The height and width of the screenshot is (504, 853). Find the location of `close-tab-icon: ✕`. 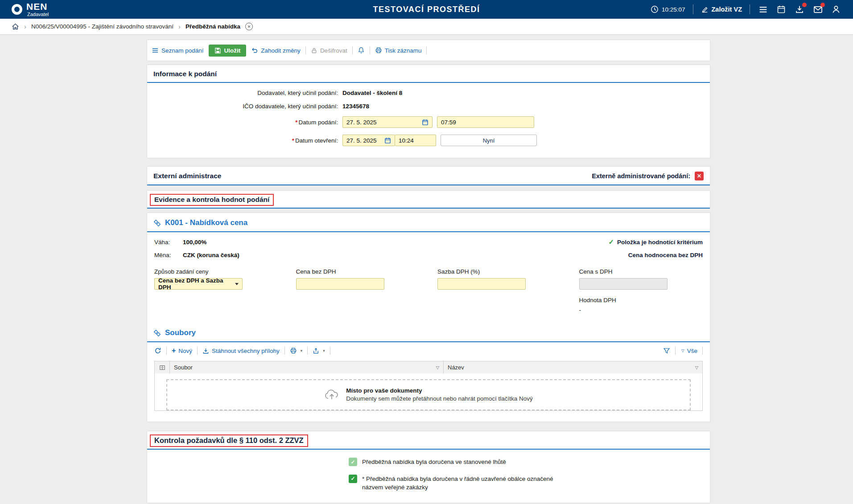

close-tab-icon: ✕ is located at coordinates (249, 27).